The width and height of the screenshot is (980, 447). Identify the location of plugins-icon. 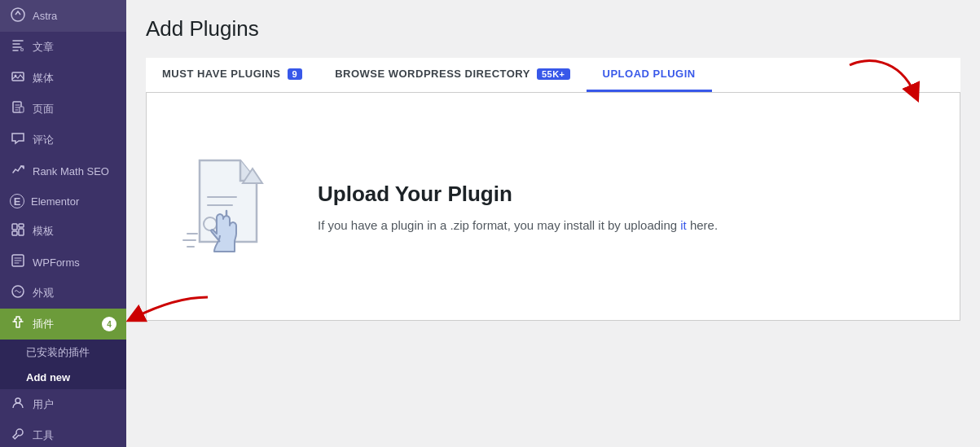
(18, 324).